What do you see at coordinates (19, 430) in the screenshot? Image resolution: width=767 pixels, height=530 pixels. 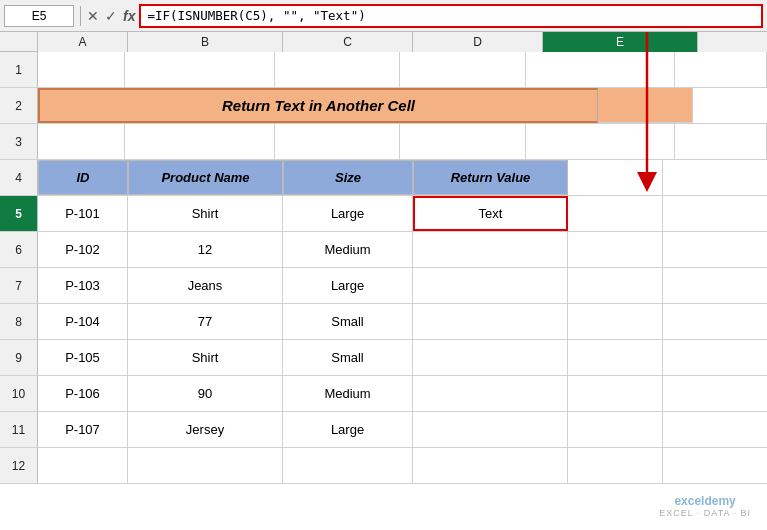 I see `row-num-11: 11` at bounding box center [19, 430].